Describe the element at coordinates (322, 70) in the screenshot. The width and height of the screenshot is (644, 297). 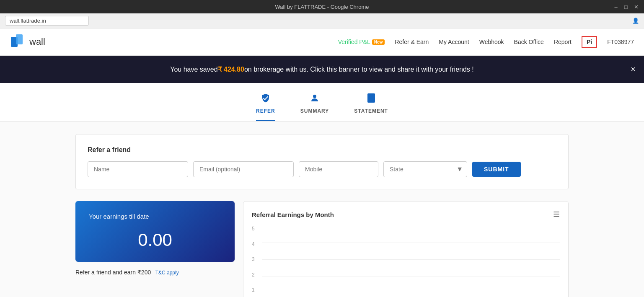
I see `savings-banner: You have saved ₹ 424.80 on brokerage wit…` at that location.